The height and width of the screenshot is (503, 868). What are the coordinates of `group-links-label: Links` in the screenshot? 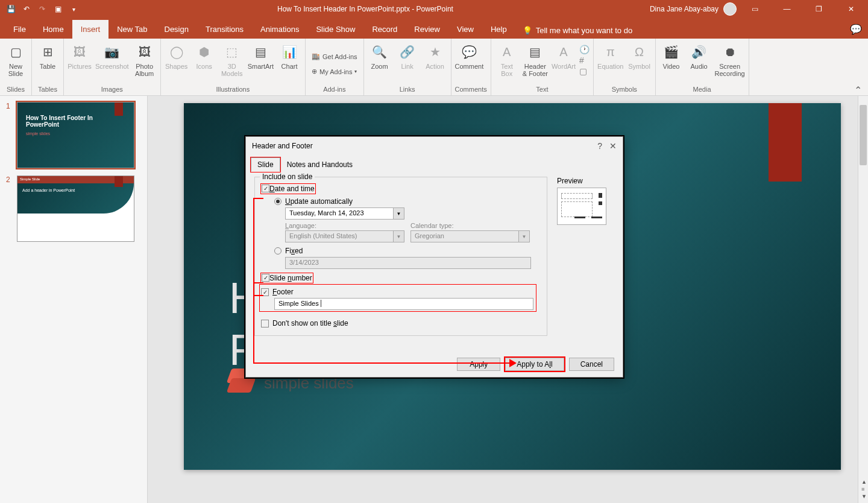 It's located at (407, 90).